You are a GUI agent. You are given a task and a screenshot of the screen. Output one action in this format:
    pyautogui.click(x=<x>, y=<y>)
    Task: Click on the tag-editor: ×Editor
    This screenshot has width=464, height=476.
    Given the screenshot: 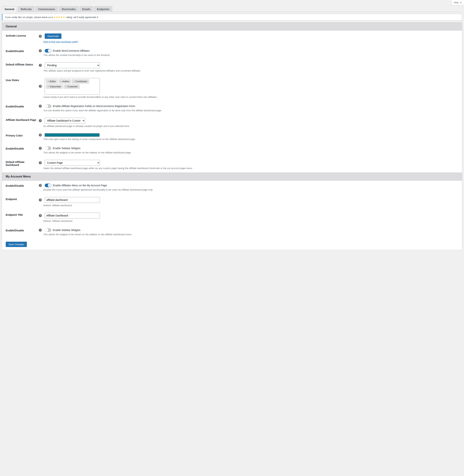 What is the action you would take?
    pyautogui.click(x=52, y=81)
    